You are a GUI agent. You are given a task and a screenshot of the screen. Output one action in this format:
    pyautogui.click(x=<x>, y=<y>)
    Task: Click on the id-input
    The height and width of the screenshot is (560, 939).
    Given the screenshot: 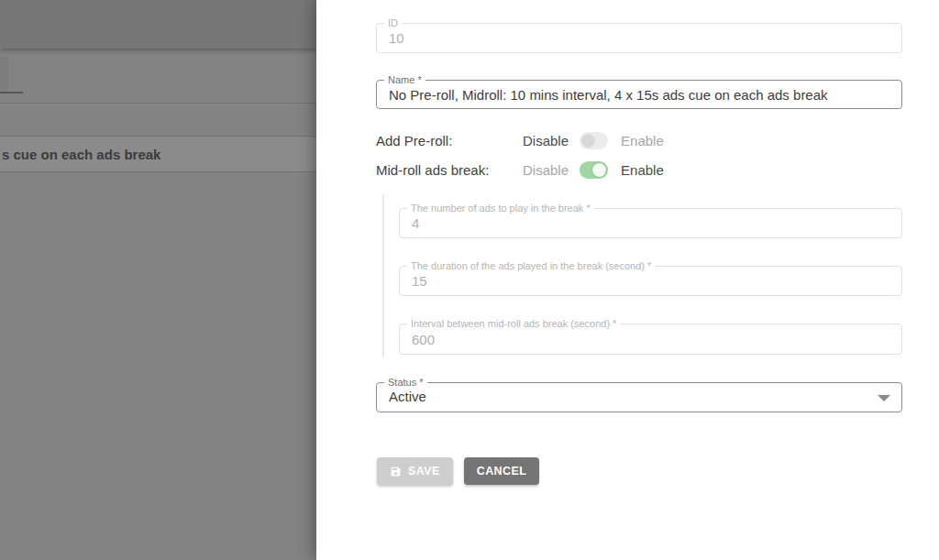 What is the action you would take?
    pyautogui.click(x=639, y=38)
    